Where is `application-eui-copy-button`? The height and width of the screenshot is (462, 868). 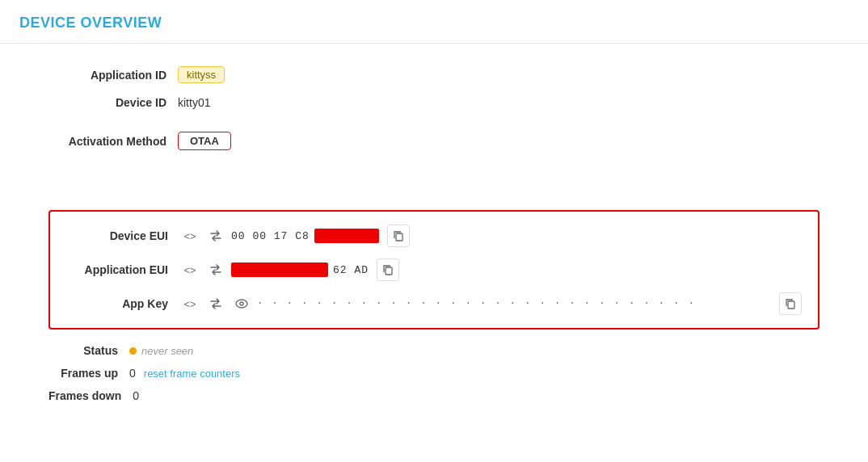 application-eui-copy-button is located at coordinates (388, 270).